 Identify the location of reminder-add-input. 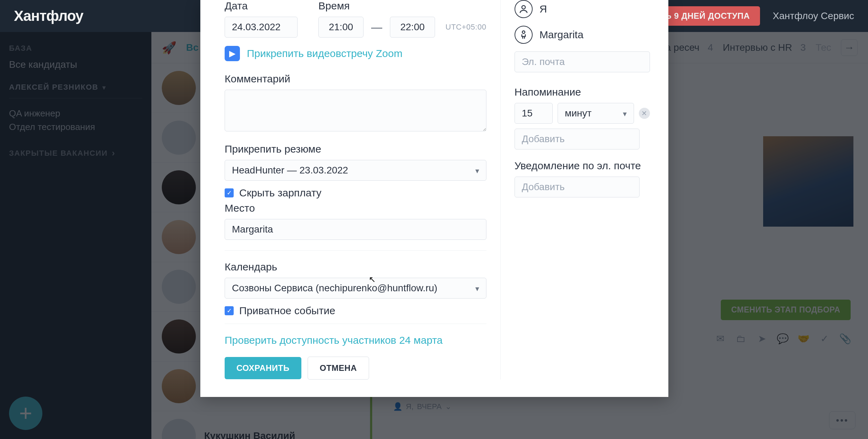
(577, 139).